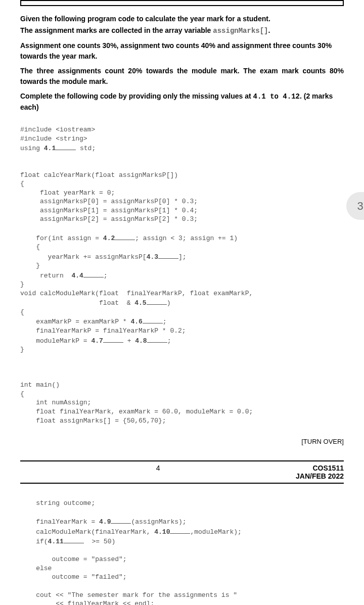 The image size is (364, 605). What do you see at coordinates (182, 76) in the screenshot?
I see `intro-p3: The three assignments count 20% towards …` at bounding box center [182, 76].